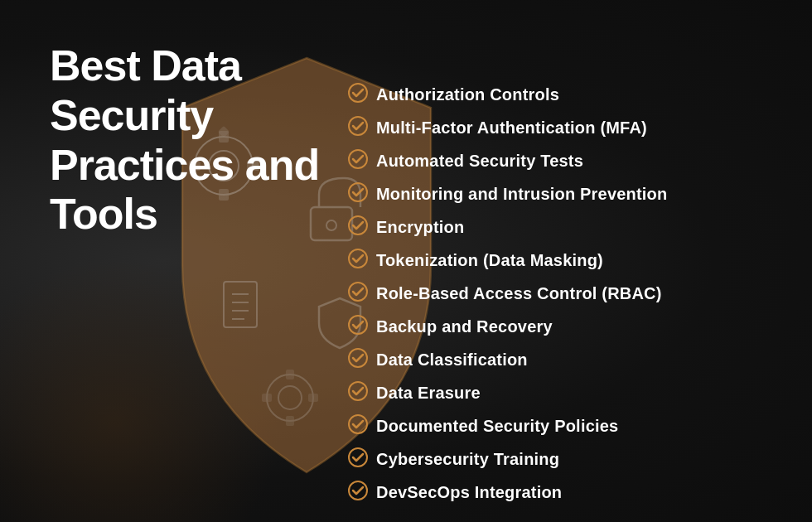 The width and height of the screenshot is (812, 522). Describe the element at coordinates (199, 141) in the screenshot. I see `page-title: Best Data Security Practices and Tools` at that location.